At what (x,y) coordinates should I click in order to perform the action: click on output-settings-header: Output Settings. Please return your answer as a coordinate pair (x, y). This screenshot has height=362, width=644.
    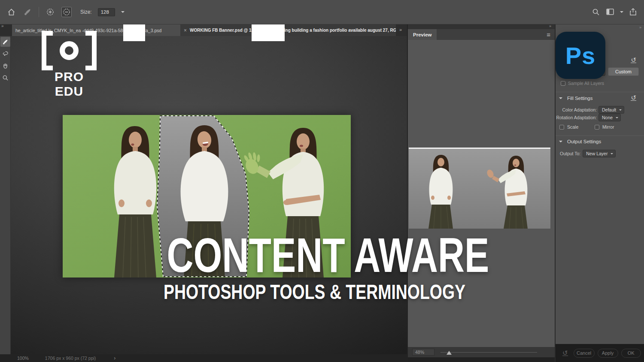
    Looking at the image, I should click on (580, 142).